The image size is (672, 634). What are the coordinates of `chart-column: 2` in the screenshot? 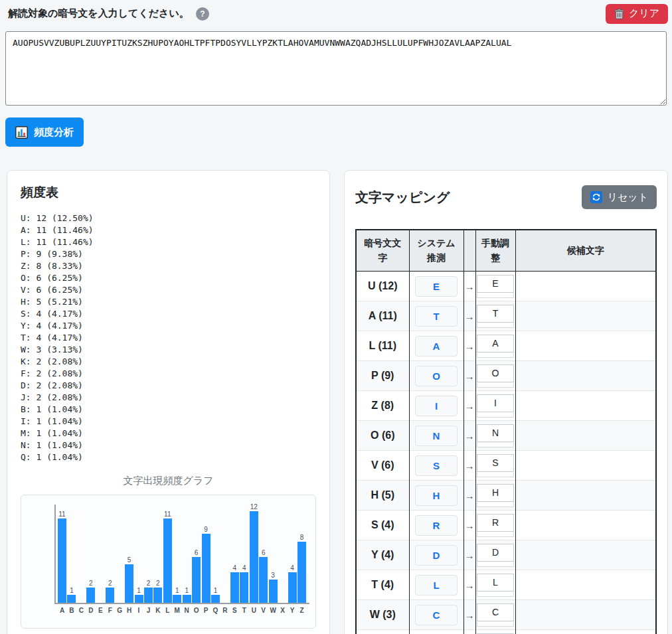 It's located at (158, 591).